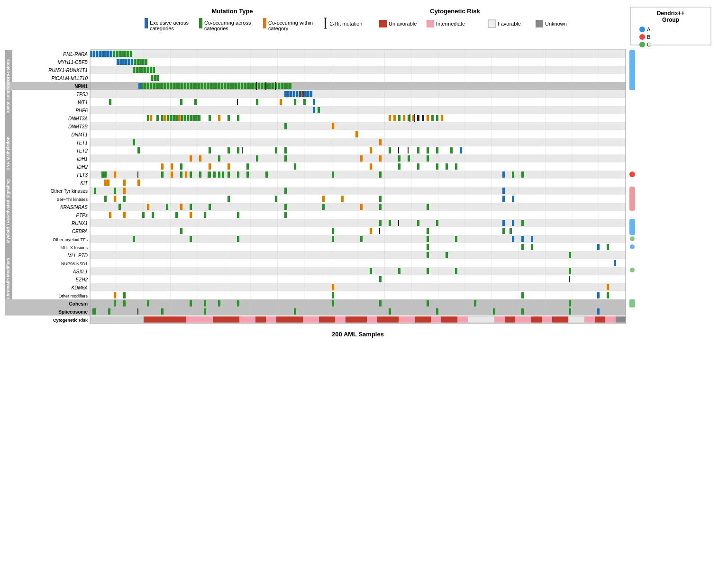 Image resolution: width=728 pixels, height=568 pixels. What do you see at coordinates (8, 279) in the screenshot?
I see `cat-chromatin-modifiers: Chromatin Modifiers` at bounding box center [8, 279].